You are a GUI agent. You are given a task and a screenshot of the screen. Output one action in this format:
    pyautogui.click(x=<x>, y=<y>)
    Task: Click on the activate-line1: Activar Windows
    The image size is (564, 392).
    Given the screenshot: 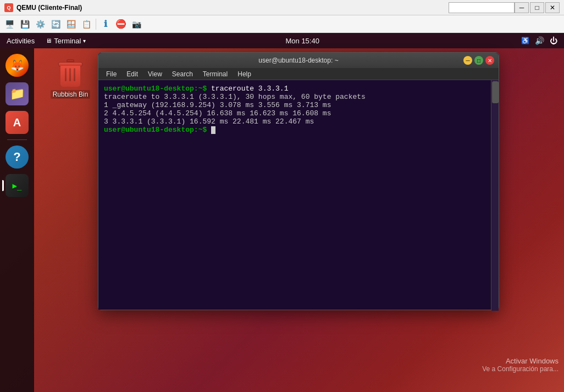 What is the action you would take?
    pyautogui.click(x=520, y=361)
    